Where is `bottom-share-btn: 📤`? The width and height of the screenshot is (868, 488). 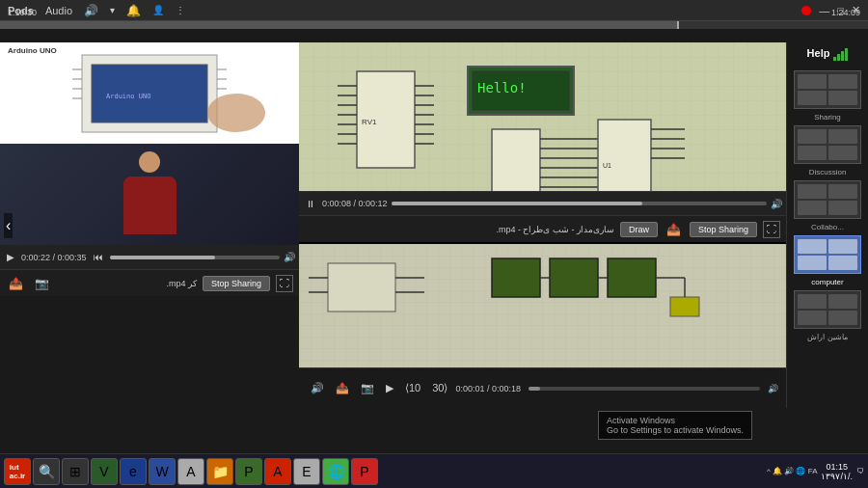 bottom-share-btn: 📤 is located at coordinates (342, 388).